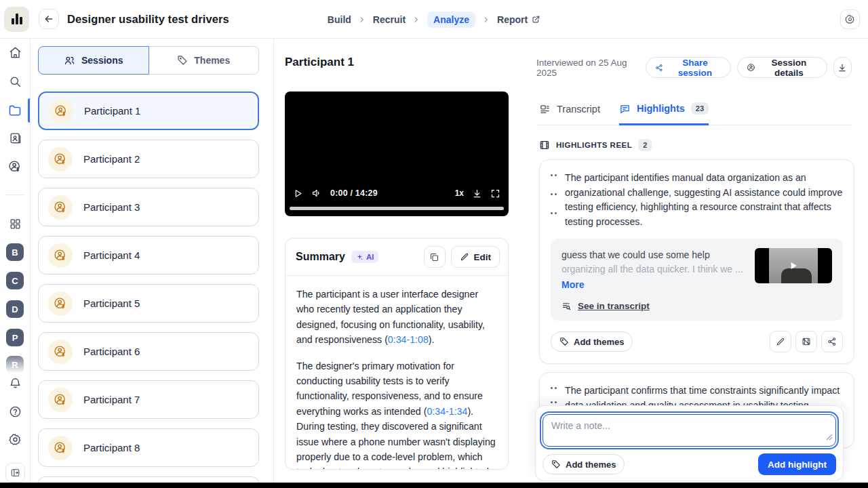 The height and width of the screenshot is (488, 868). I want to click on add-themes-label: Add themes, so click(599, 342).